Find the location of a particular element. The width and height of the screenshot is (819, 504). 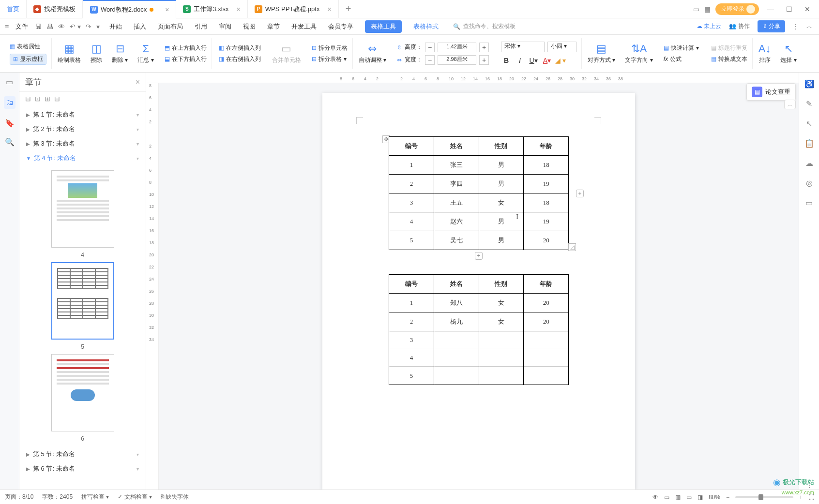

zoom-slider is located at coordinates (764, 497).